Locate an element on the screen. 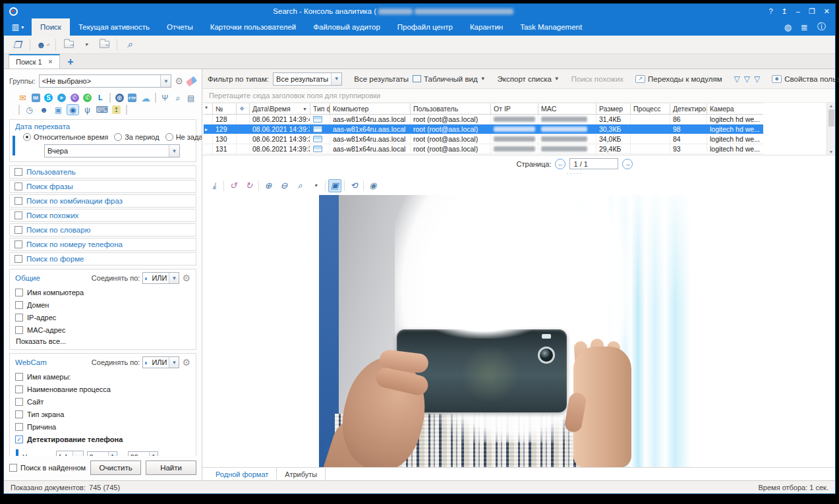 The image size is (839, 504). search-filter-row: Поиск по форме is located at coordinates (103, 259).